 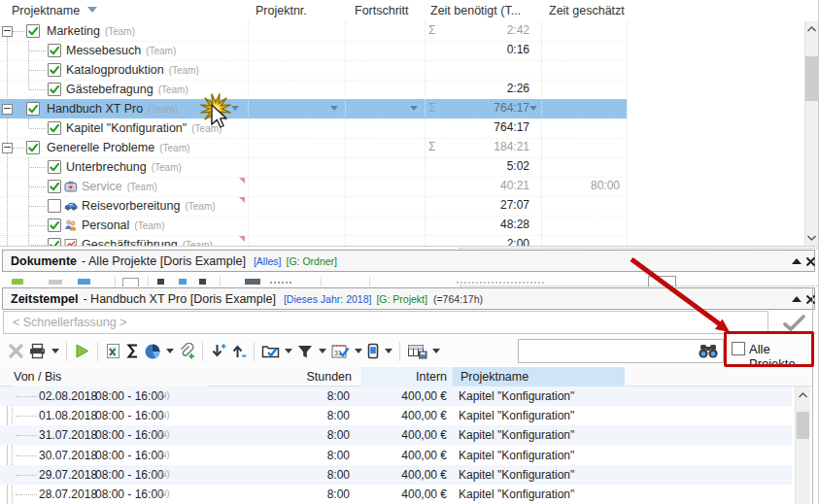 I want to click on timestamp-row: 31.07.201808:00 - 16:00(N)8:00400,00 €Ka…, so click(x=396, y=435).